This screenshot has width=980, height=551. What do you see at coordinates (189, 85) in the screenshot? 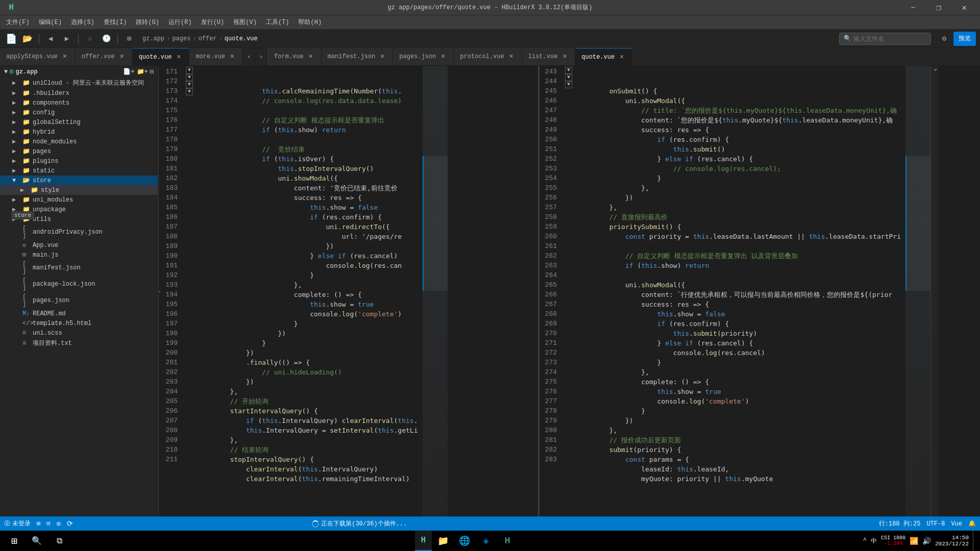
I see `fold-button-204: ▼` at bounding box center [189, 85].